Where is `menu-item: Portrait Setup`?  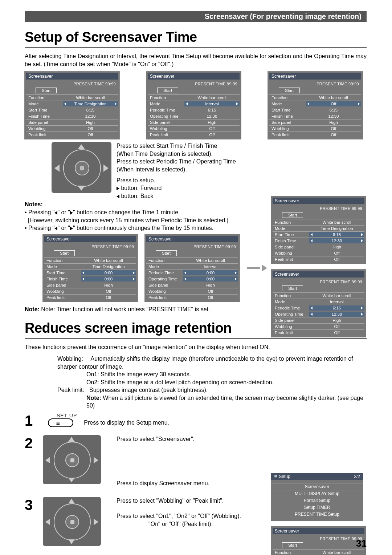 menu-item: Portrait Setup is located at coordinates (317, 501).